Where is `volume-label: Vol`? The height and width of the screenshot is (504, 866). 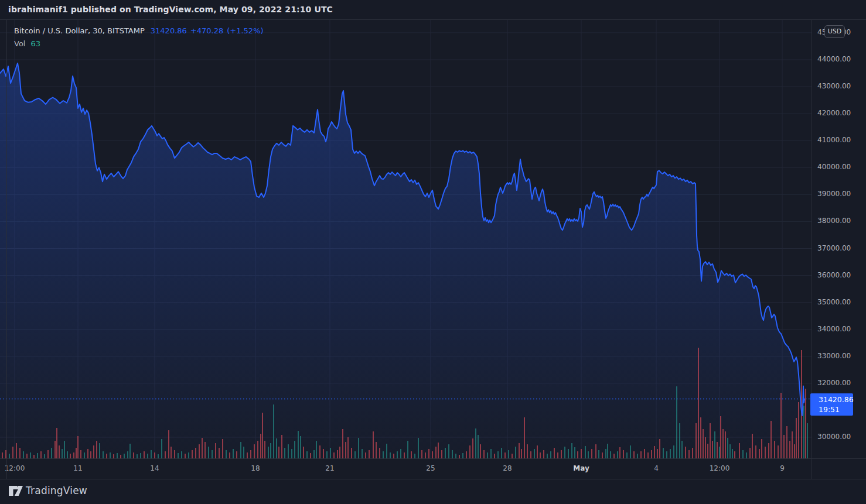
volume-label: Vol is located at coordinates (20, 43).